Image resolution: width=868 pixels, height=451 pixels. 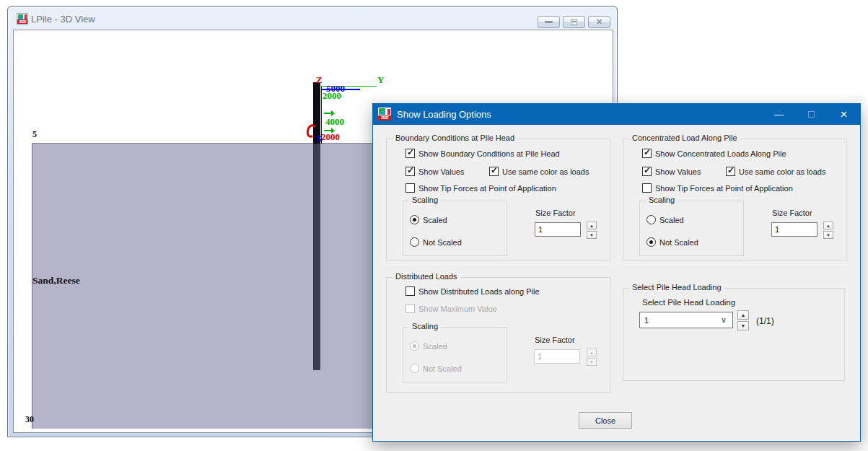 I want to click on z-axis-label: Z, so click(x=319, y=79).